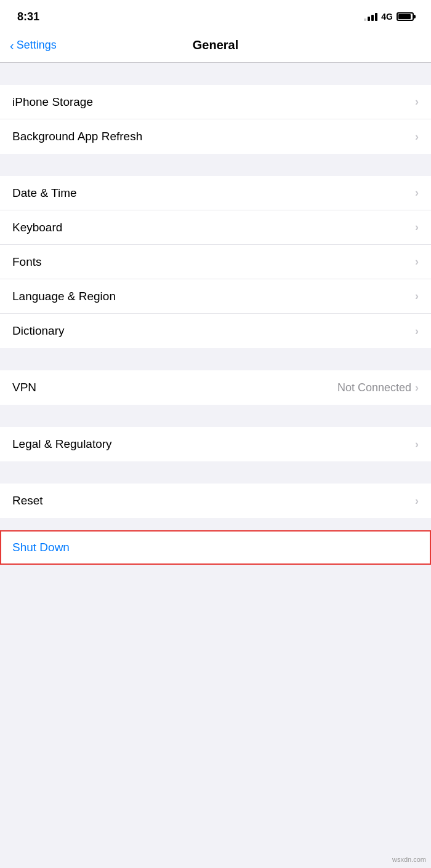  Describe the element at coordinates (216, 501) in the screenshot. I see `settings-group-5: Reset ›` at that location.